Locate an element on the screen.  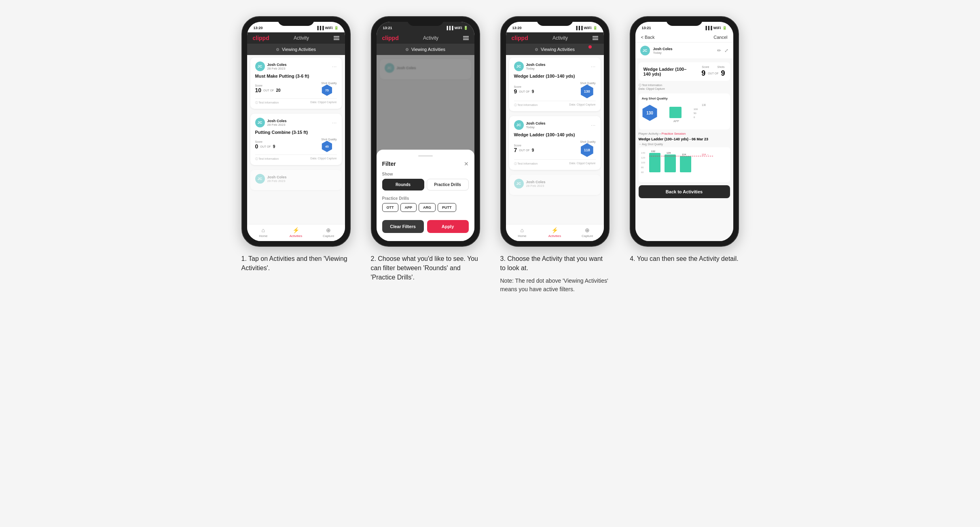
signal-icon: ▐▐▐ is located at coordinates (320, 28).